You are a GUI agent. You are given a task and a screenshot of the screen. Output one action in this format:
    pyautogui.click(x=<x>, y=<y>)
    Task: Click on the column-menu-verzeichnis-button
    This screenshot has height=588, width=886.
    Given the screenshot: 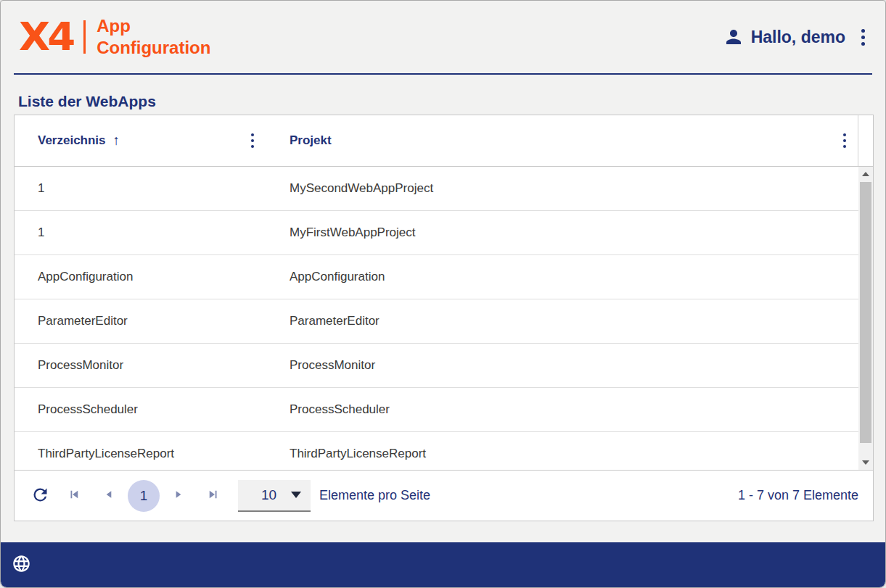 What is the action you would take?
    pyautogui.click(x=253, y=141)
    